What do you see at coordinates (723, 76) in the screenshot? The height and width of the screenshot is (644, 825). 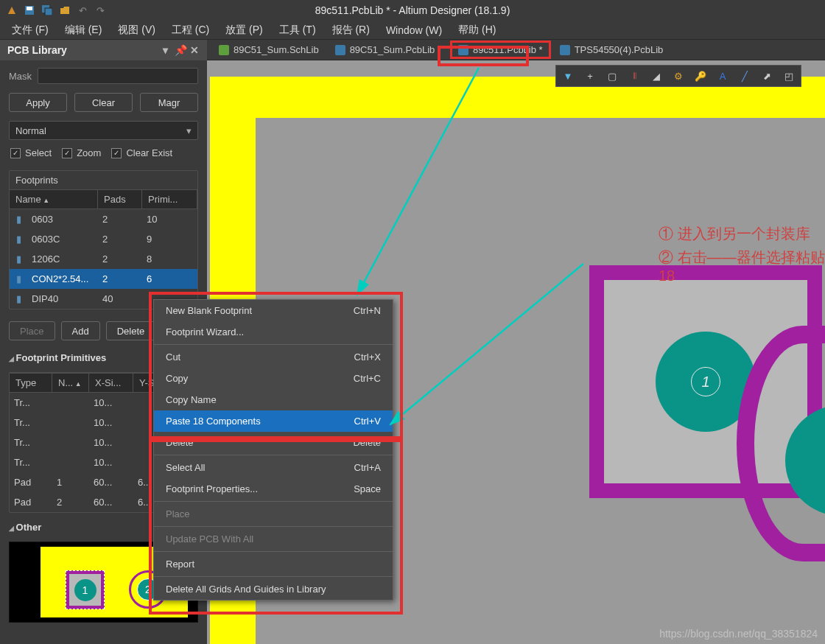 I see `text-icon: A` at bounding box center [723, 76].